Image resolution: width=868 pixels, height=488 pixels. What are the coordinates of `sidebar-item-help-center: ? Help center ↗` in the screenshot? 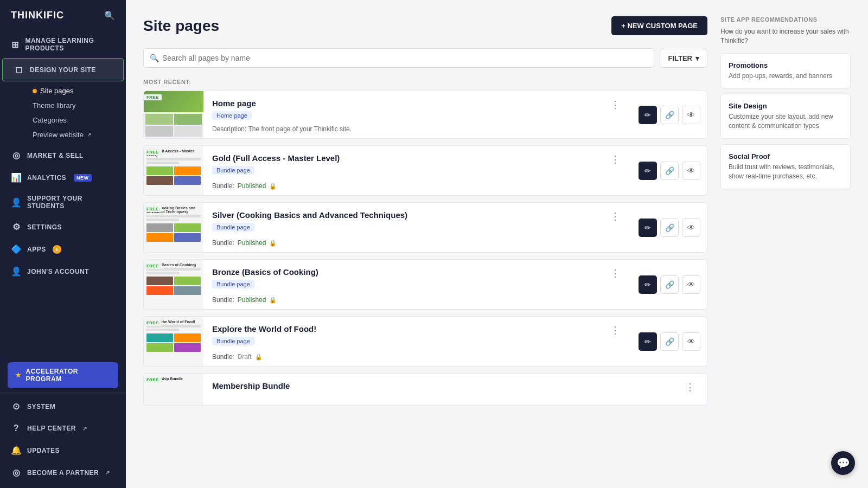 It's located at (63, 428).